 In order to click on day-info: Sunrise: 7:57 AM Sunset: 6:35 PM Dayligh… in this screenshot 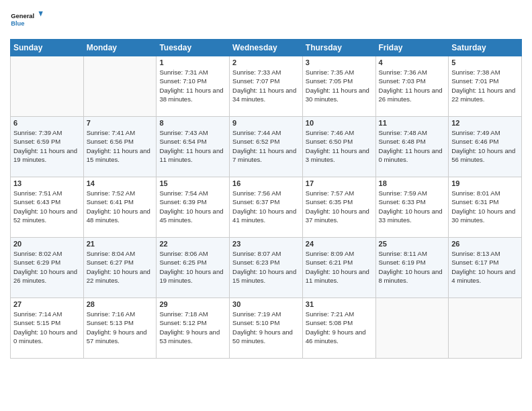, I will do `click(339, 207)`.